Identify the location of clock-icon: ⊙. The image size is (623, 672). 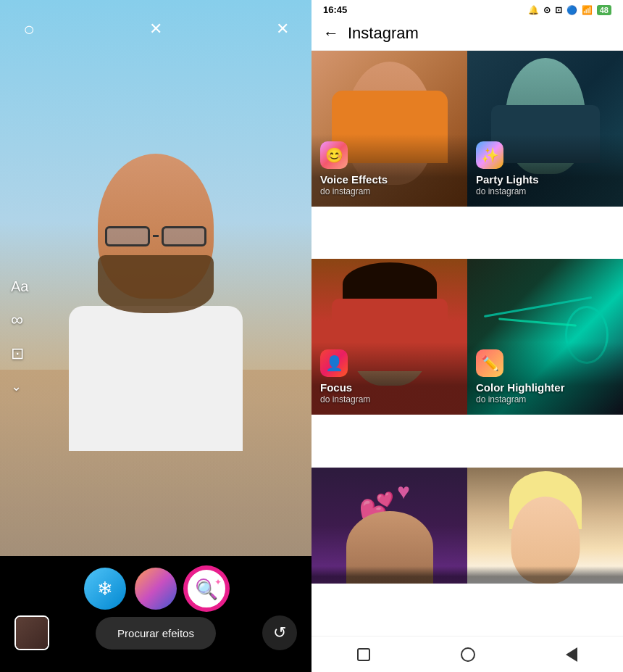
(547, 10).